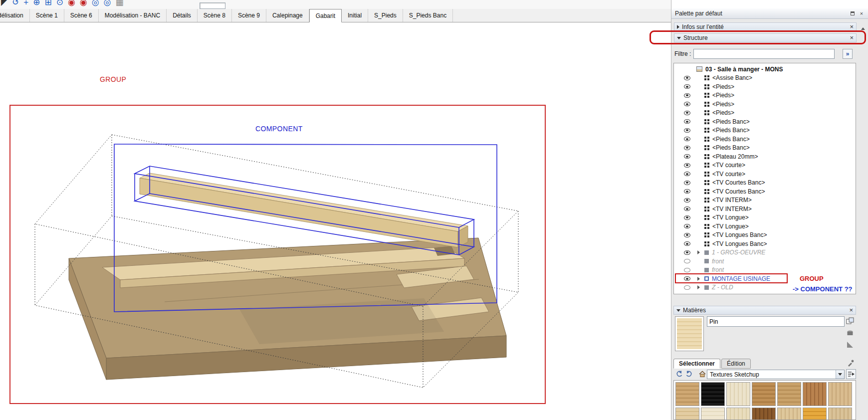 The width and height of the screenshot is (868, 420). I want to click on scene-tab: Détails, so click(182, 15).